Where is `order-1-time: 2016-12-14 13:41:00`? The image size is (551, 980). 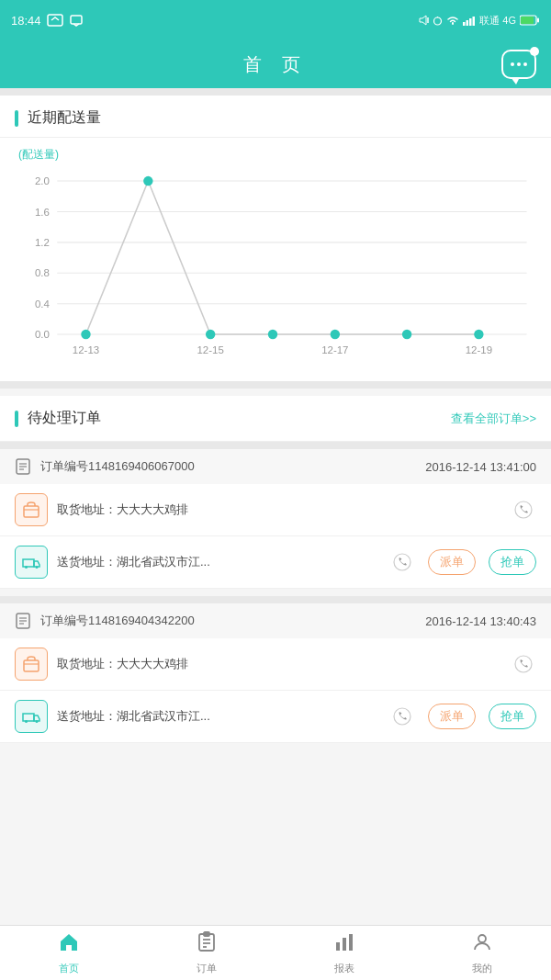
order-1-time: 2016-12-14 13:41:00 is located at coordinates (481, 467).